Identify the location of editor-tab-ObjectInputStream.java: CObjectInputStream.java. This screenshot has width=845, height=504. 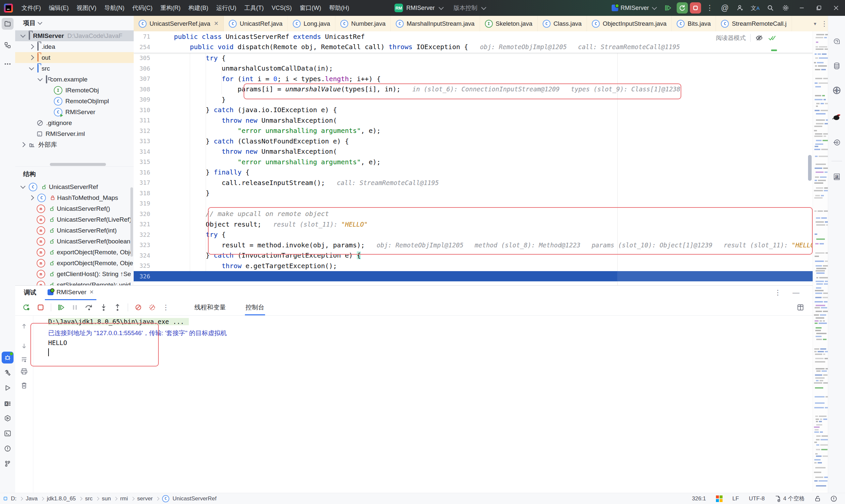
(629, 24).